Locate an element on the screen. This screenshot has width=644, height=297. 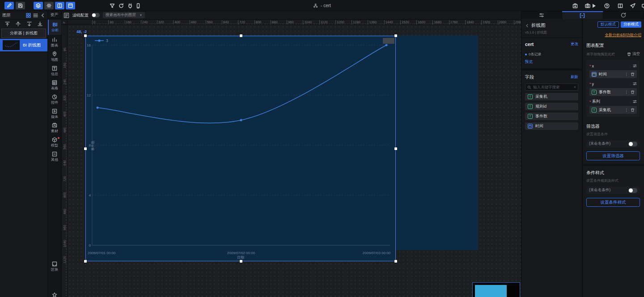
tab-style-settings is located at coordinates (542, 15).